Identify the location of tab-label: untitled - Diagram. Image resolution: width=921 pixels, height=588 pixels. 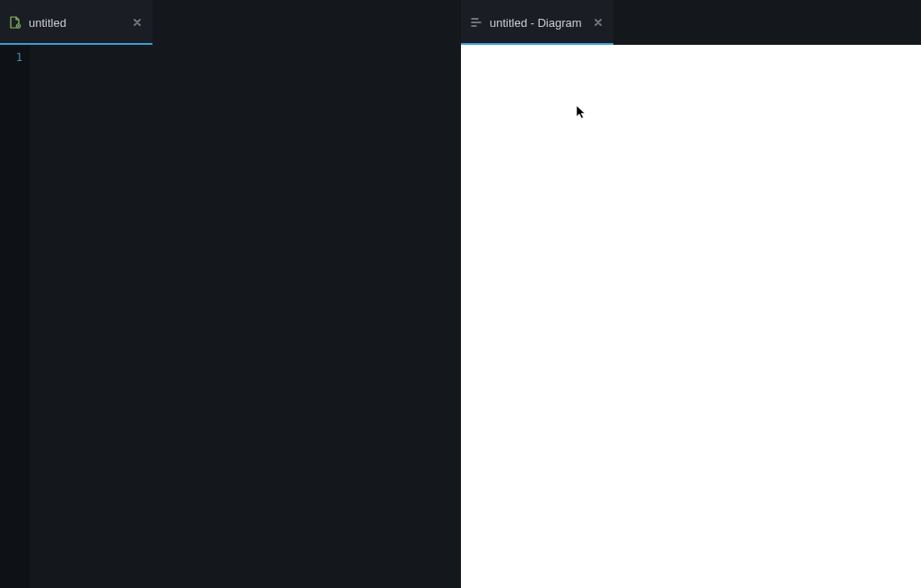
(537, 23).